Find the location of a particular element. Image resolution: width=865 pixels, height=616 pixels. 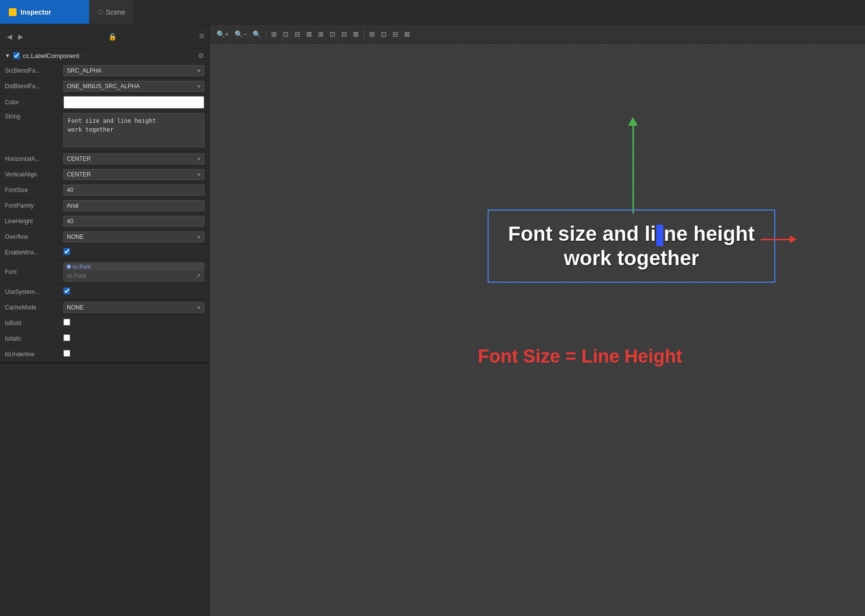

font-family-value is located at coordinates (134, 206).